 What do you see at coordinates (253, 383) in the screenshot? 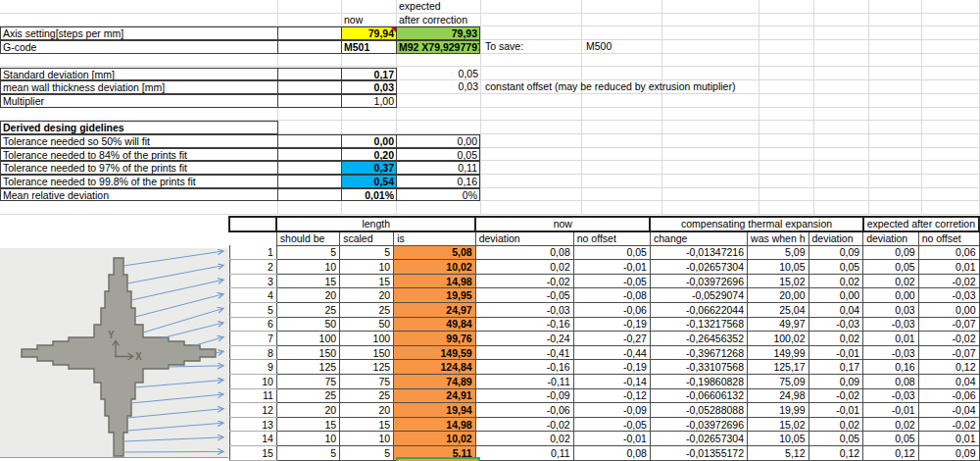
I see `row-number-cell: 10` at bounding box center [253, 383].